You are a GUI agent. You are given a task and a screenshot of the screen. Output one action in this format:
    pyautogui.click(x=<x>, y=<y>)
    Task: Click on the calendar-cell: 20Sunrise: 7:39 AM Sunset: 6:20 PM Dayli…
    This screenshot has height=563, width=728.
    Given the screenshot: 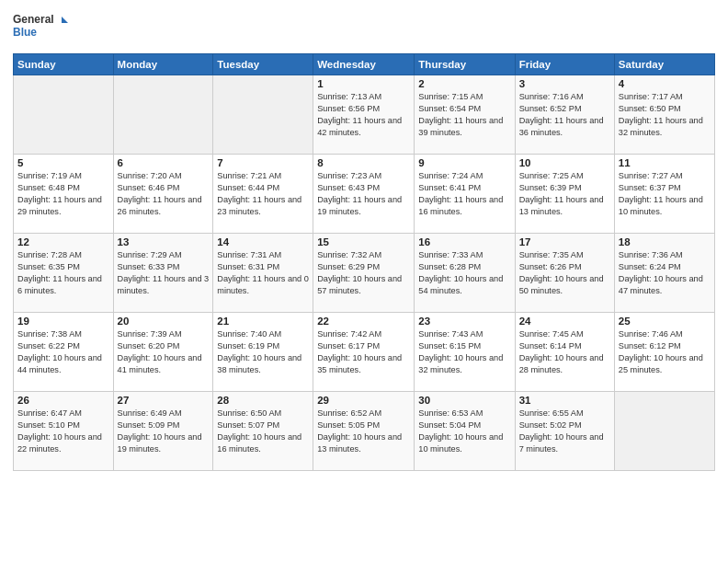 What is the action you would take?
    pyautogui.click(x=164, y=352)
    